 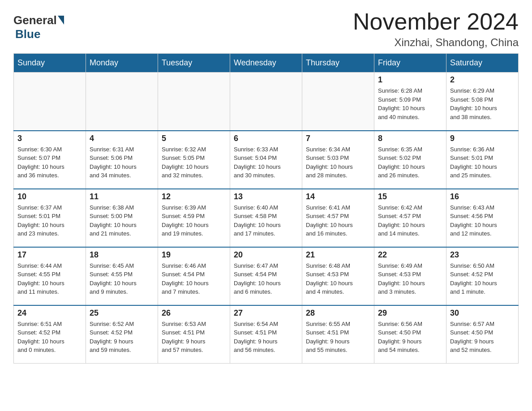 I want to click on calendar-day-cell: 27Sunrise: 6:54 AM Sunset: 4:51 PM Dayli…, so click(x=266, y=334).